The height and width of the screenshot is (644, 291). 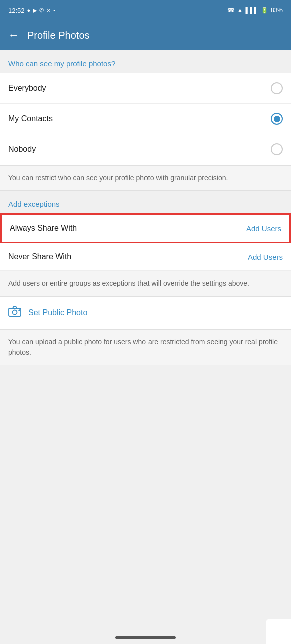 What do you see at coordinates (277, 119) in the screenshot?
I see `my-contacts-radio` at bounding box center [277, 119].